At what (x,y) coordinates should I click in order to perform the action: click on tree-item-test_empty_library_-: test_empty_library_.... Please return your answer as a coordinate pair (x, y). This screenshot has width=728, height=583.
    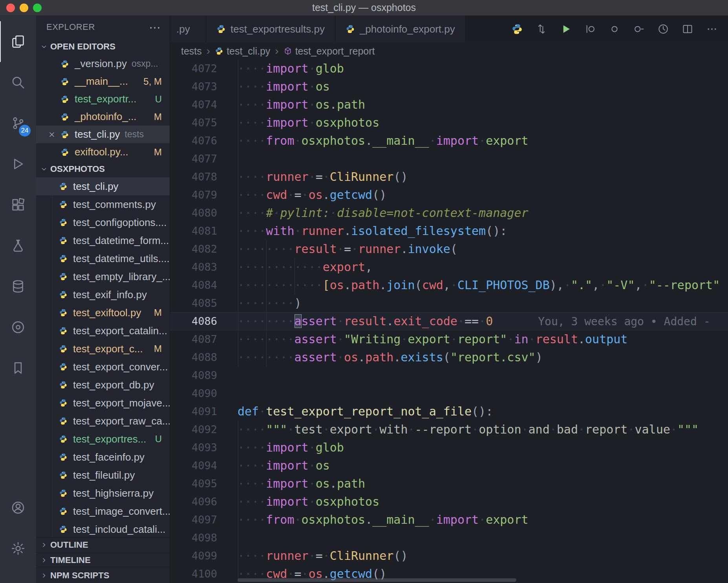
    Looking at the image, I should click on (103, 277).